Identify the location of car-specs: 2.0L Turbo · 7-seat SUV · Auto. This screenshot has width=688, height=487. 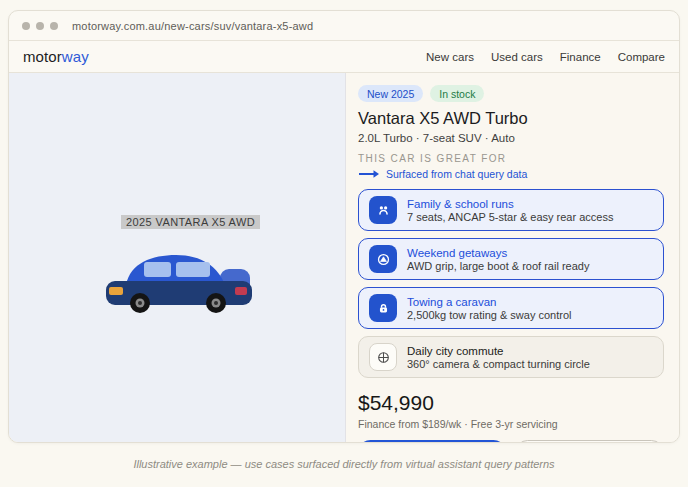
(511, 138).